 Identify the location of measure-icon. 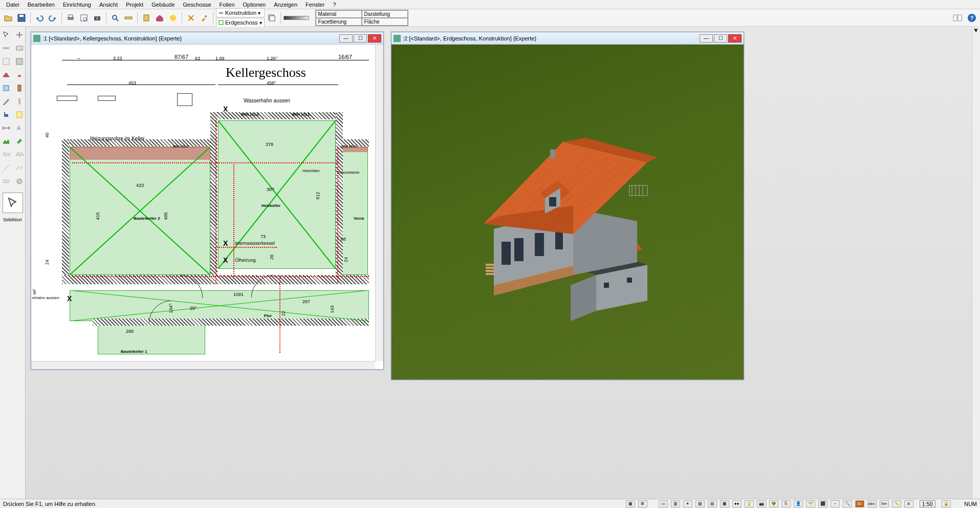
(128, 18).